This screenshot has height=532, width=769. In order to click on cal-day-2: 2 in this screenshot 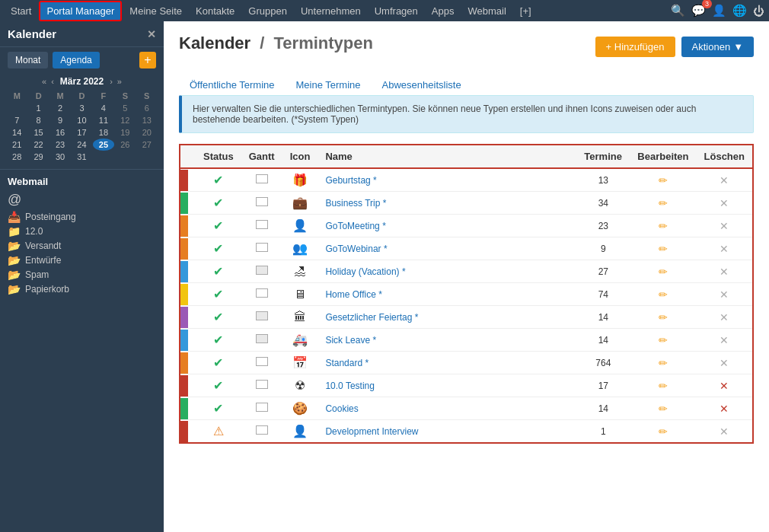, I will do `click(60, 108)`.